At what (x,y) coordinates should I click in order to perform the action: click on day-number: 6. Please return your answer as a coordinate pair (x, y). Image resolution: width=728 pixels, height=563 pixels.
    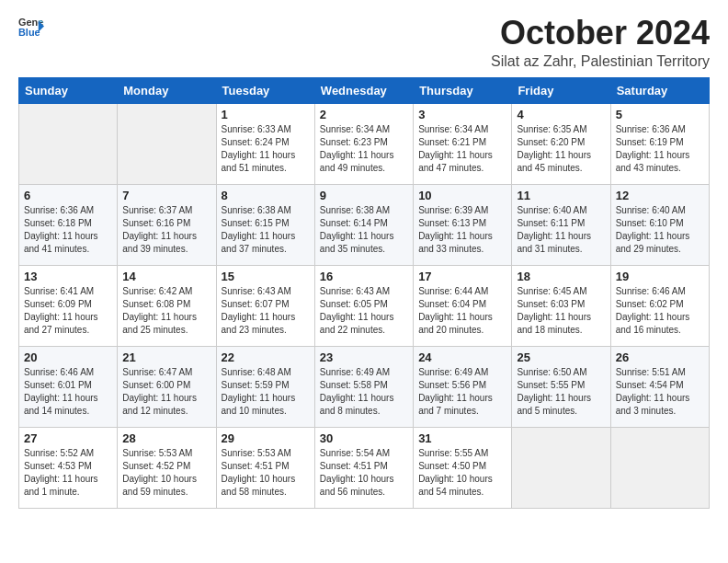
    Looking at the image, I should click on (68, 195).